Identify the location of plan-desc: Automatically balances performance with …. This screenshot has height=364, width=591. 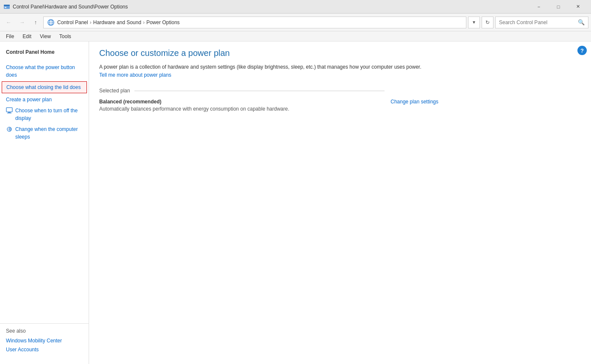
(245, 109).